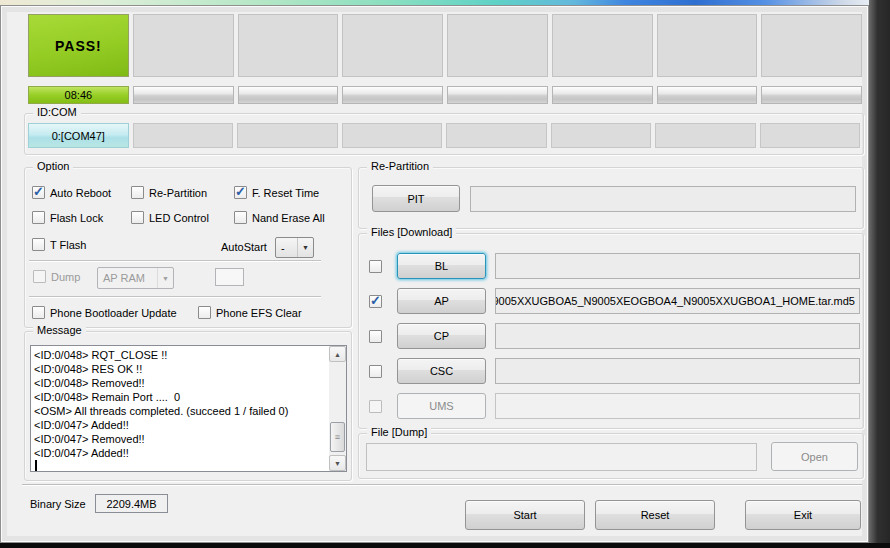 The height and width of the screenshot is (548, 890). What do you see at coordinates (442, 406) in the screenshot?
I see `ums-button: UMS` at bounding box center [442, 406].